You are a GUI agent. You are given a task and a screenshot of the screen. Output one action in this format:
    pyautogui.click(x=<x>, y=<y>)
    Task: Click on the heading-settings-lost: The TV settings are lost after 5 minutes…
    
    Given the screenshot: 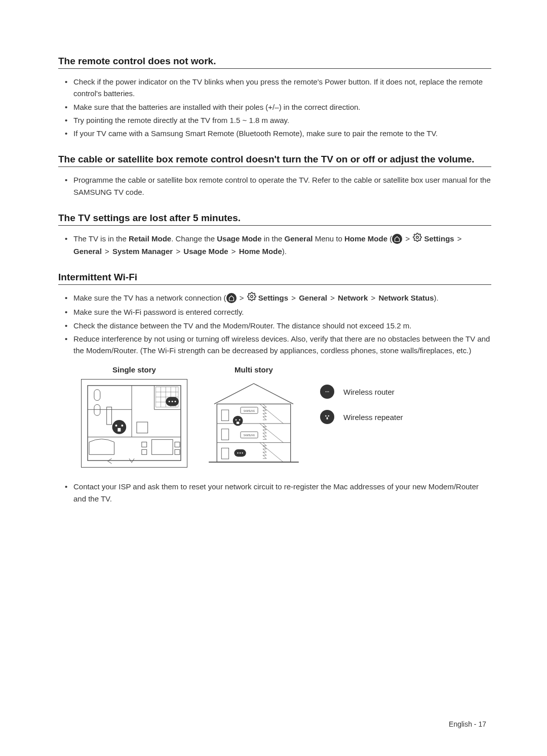 What is the action you would take?
    pyautogui.click(x=275, y=219)
    